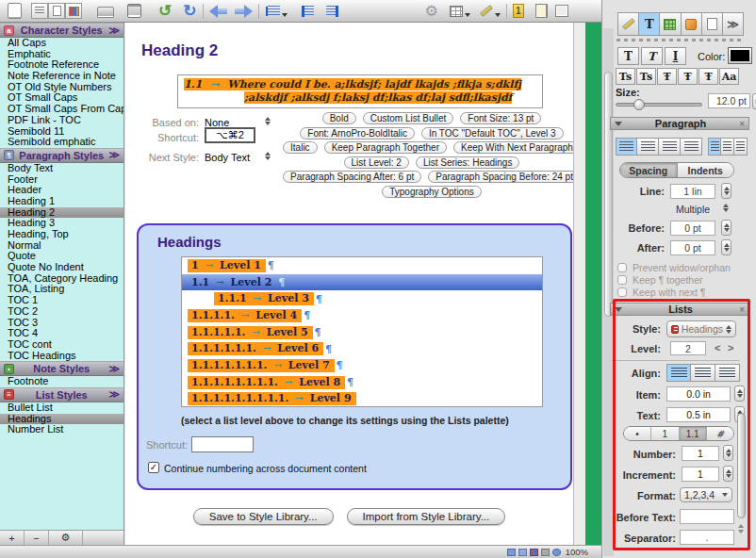 Image resolution: width=756 pixels, height=558 pixels. What do you see at coordinates (268, 156) in the screenshot?
I see `next-style-stepper` at bounding box center [268, 156].